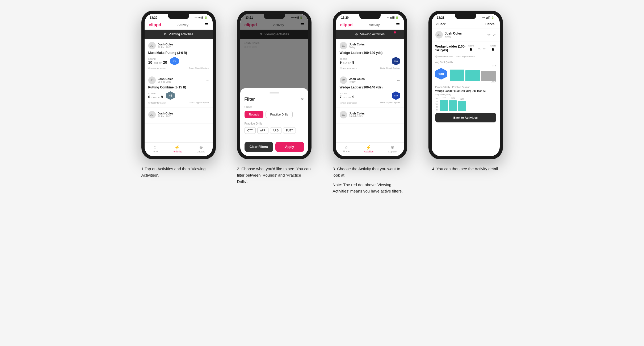 Image resolution: width=644 pixels, height=346 pixels. Describe the element at coordinates (443, 95) in the screenshot. I see `avg-shot-quality-chart-label: Avg Shot Quality` at that location.